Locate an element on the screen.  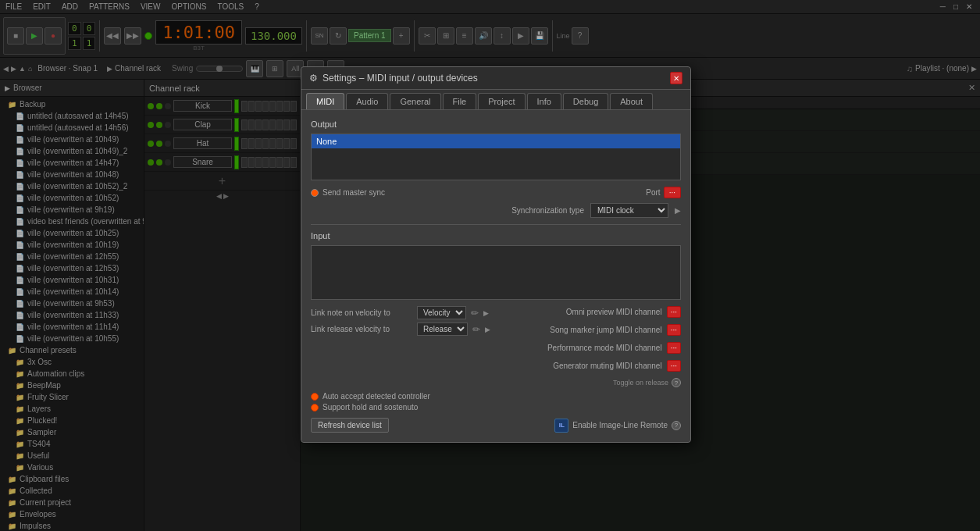
link-note-arrow: ▶ is located at coordinates (486, 313).